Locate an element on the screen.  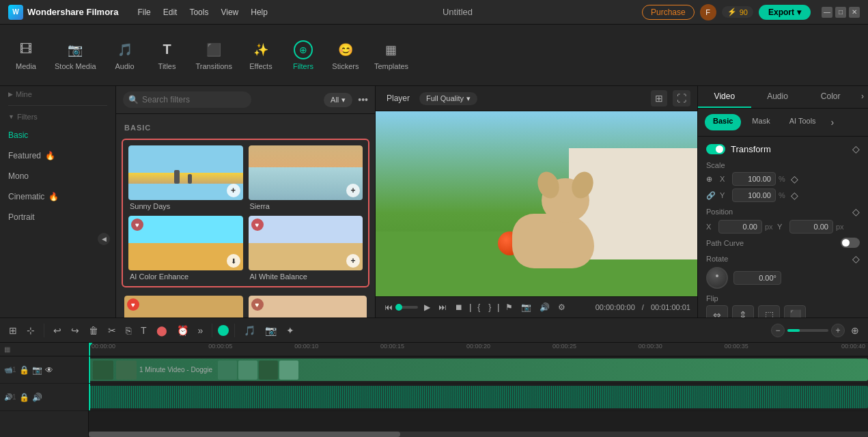
filter-download-ai-color-button: ⬇ is located at coordinates (234, 261).